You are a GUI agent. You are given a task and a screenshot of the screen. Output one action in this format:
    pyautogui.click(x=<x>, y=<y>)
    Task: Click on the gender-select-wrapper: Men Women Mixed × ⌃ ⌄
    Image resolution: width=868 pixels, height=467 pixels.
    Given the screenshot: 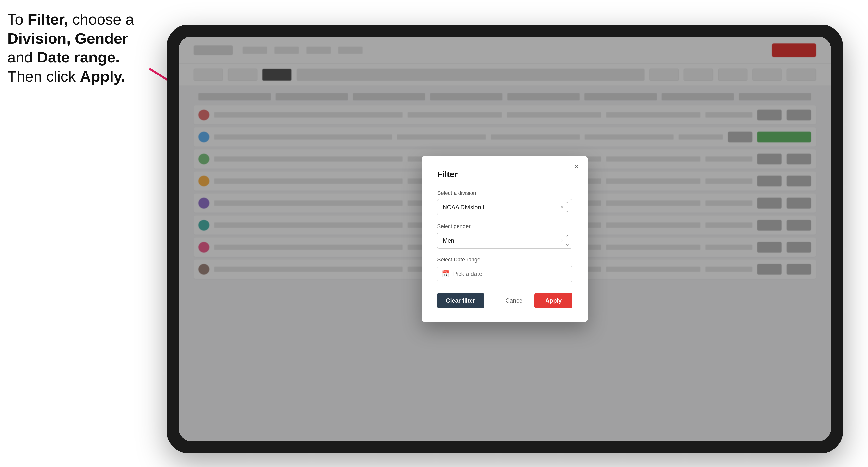 What is the action you would take?
    pyautogui.click(x=505, y=241)
    